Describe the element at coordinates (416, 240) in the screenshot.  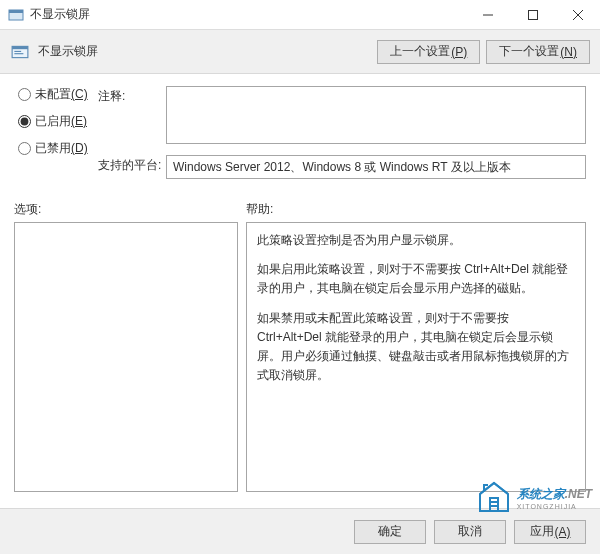
I see `help-text-1: 此策略设置控制是否为用户显示锁屏。` at that location.